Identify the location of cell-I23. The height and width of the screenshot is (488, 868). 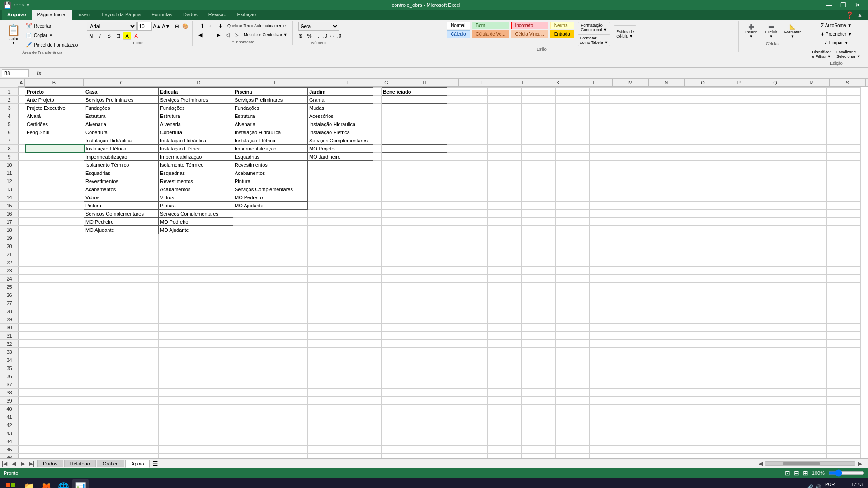
(467, 271).